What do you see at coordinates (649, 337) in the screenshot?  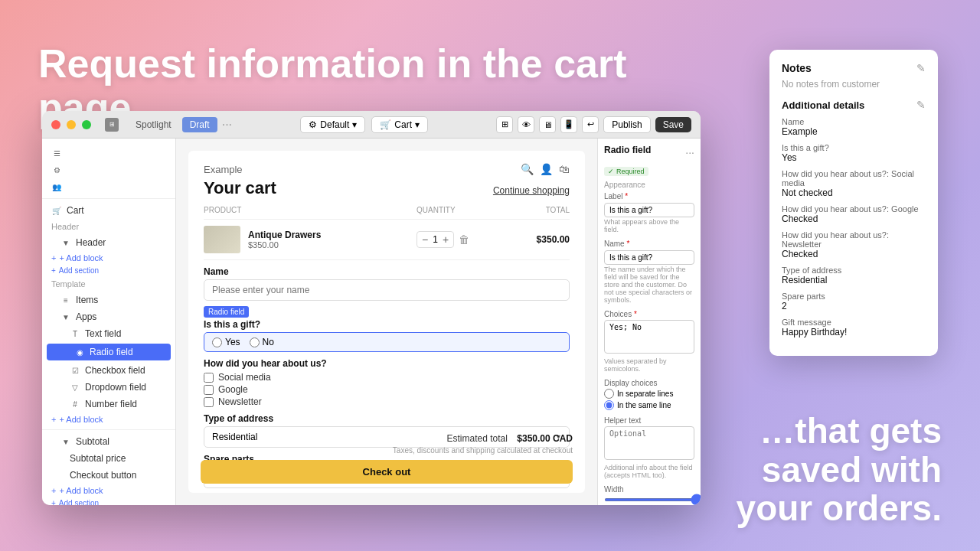 I see `choices-textarea: Yes; No` at bounding box center [649, 337].